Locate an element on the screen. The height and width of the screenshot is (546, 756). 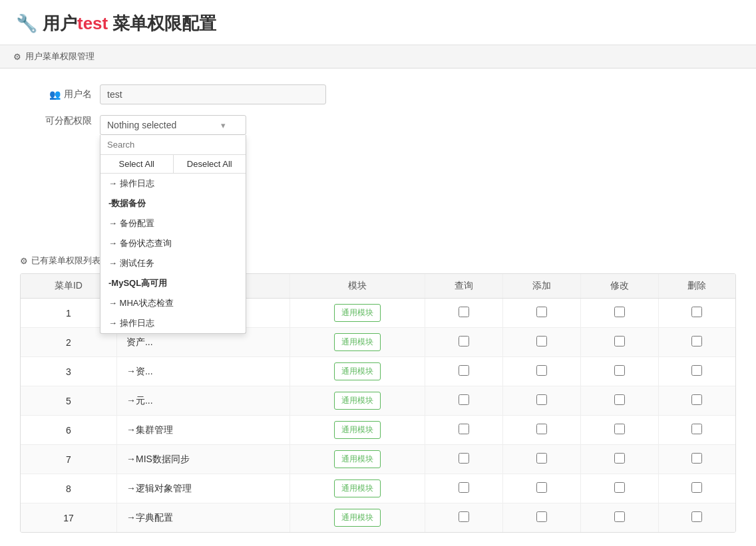
table-row: 8 →逻辑对象管理 通用模块 is located at coordinates (378, 489).